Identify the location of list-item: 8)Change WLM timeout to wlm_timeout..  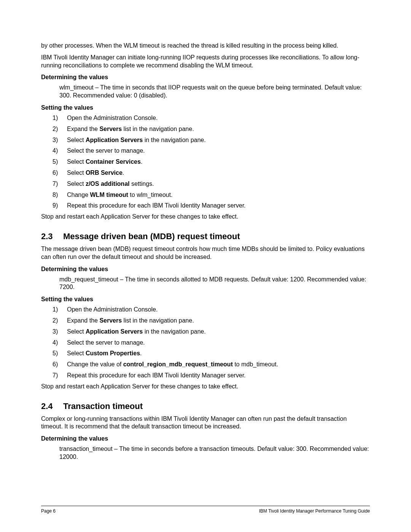
(211, 195).